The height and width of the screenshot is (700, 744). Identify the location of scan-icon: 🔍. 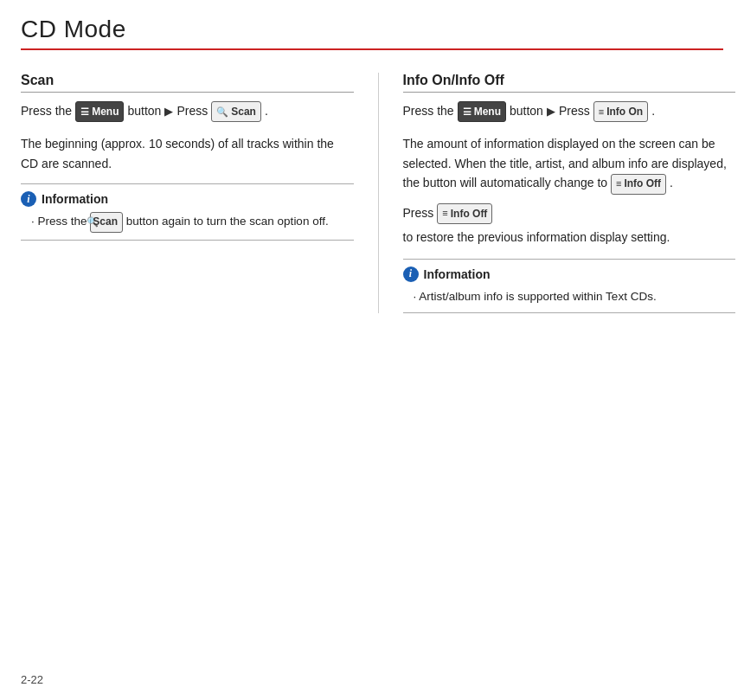
(222, 112).